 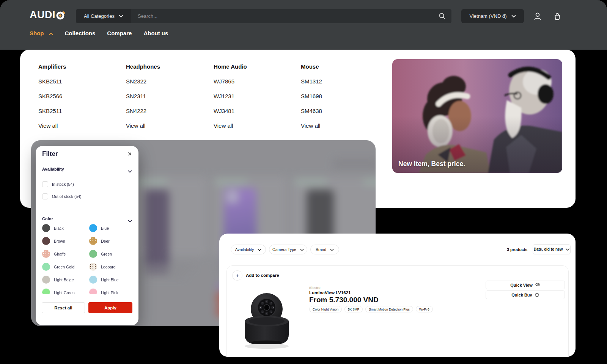 I want to click on menu-item: WJ1231, so click(x=252, y=96).